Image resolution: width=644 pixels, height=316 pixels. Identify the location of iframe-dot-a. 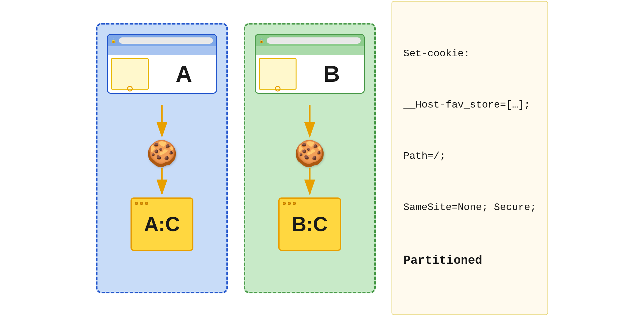
(130, 89).